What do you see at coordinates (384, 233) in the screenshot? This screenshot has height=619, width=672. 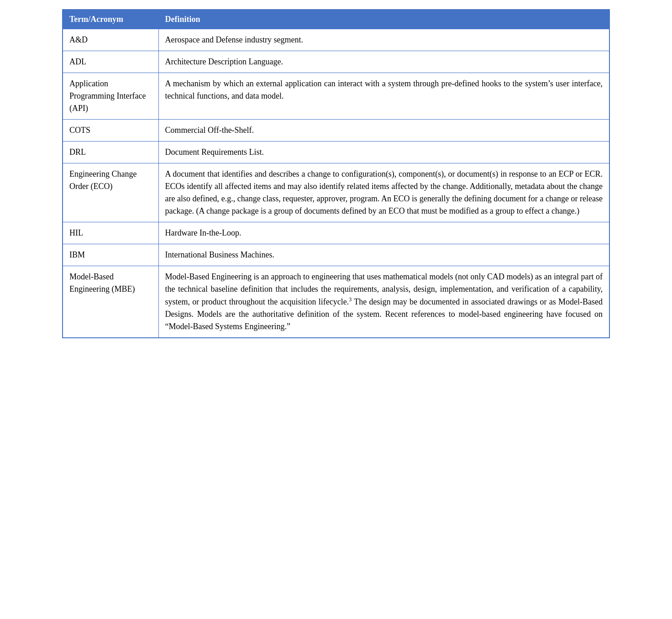 I see `definition-cell: Hardware In-the-Loop.` at bounding box center [384, 233].